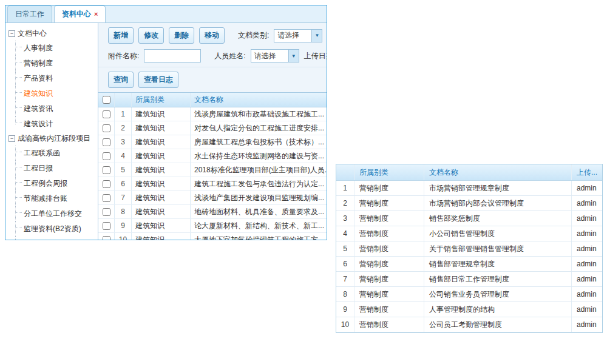  What do you see at coordinates (345, 203) in the screenshot?
I see `row-number: 2` at bounding box center [345, 203].